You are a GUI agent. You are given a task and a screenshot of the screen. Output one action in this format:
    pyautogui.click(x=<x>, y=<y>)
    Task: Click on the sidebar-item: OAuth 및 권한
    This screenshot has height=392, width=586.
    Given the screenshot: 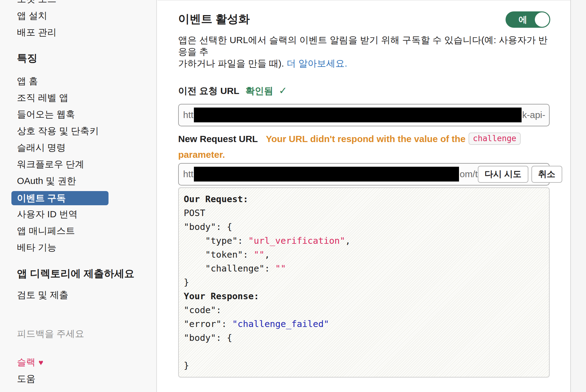 What is the action you would take?
    pyautogui.click(x=87, y=181)
    